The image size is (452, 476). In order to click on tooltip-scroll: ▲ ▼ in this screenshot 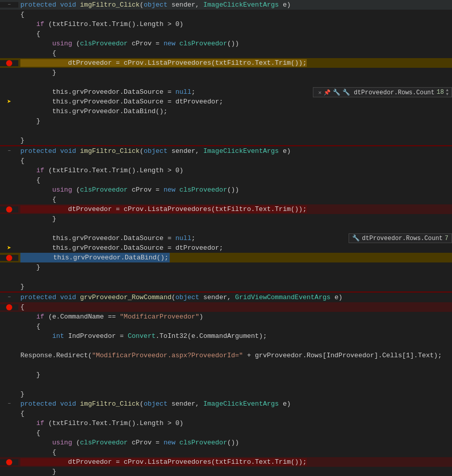, I will do `click(447, 92)`.